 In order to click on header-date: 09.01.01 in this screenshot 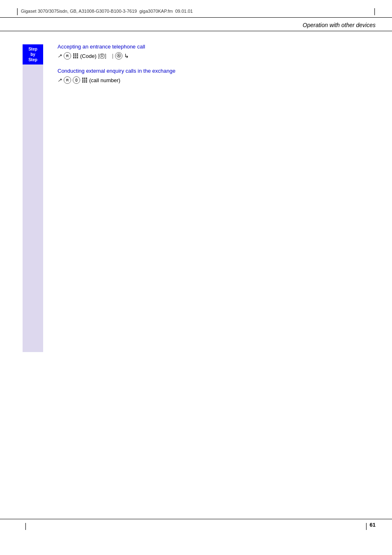, I will do `click(184, 11)`.